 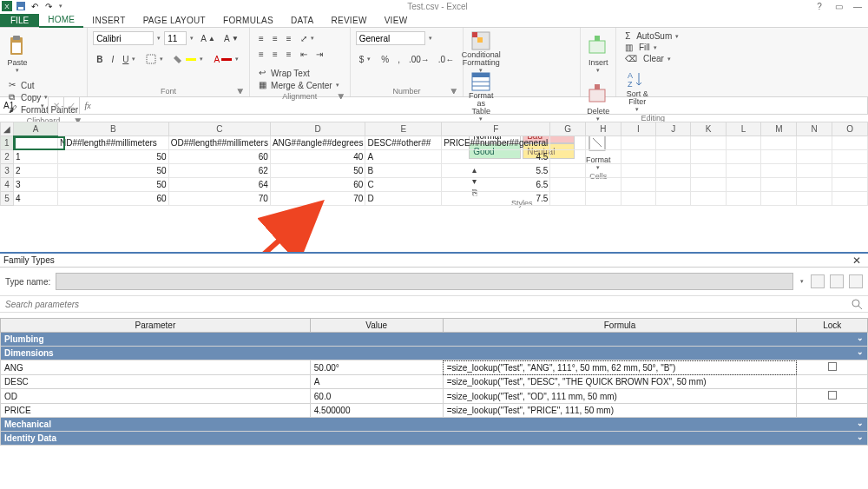 I want to click on col-header: D, so click(x=318, y=129).